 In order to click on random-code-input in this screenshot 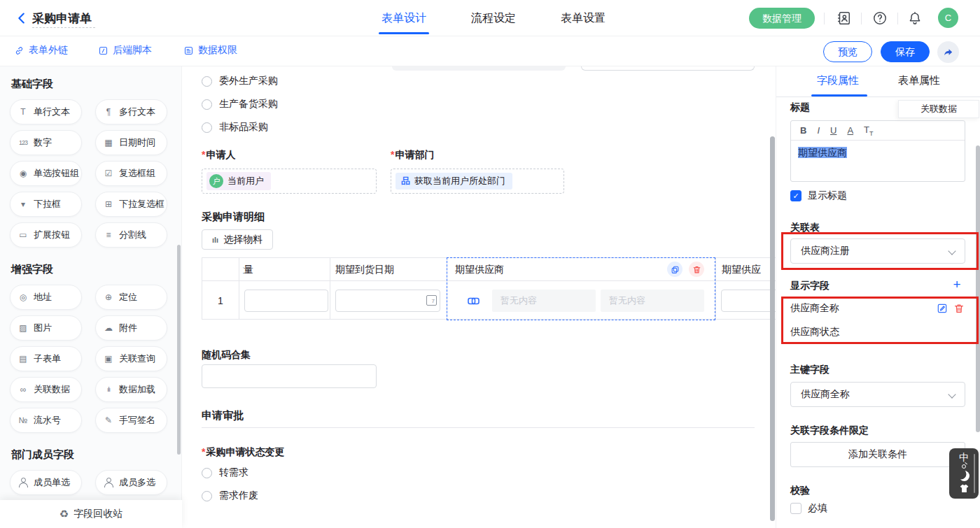, I will do `click(289, 376)`.